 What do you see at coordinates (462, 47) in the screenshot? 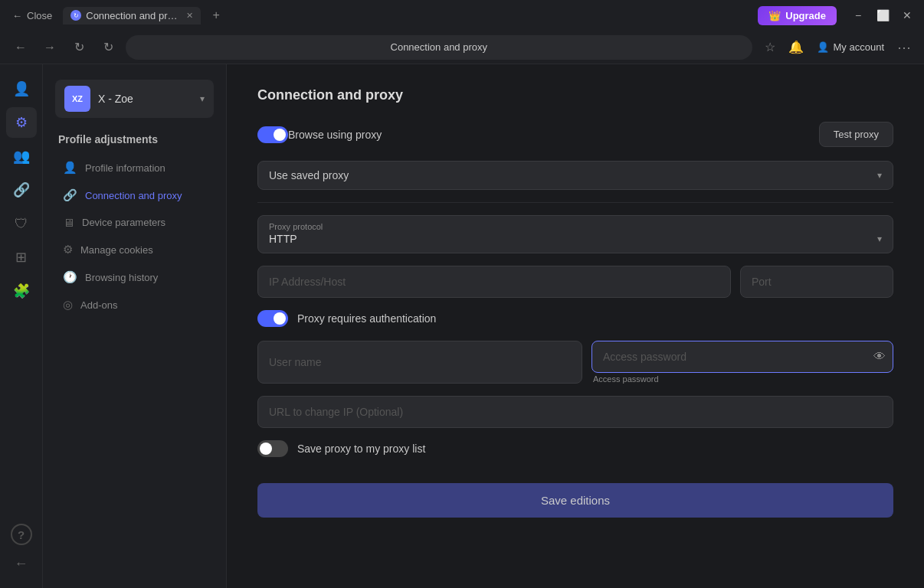
I see `nav-bar: ← → ↻ ↻ Connection and proxy ☆ 🔔 👤 My ac…` at bounding box center [462, 47].